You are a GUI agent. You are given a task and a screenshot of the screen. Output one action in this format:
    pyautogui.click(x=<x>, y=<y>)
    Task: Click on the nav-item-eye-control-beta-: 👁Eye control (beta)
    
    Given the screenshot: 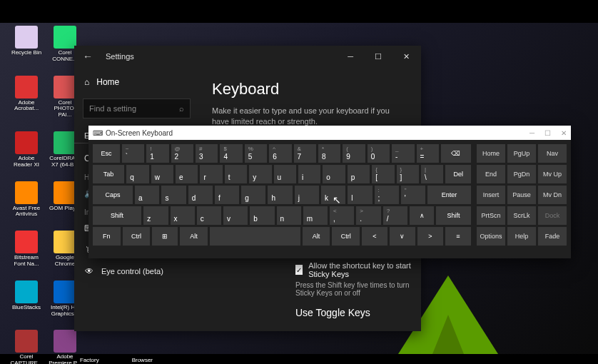 What is the action you would take?
    pyautogui.click(x=137, y=271)
    